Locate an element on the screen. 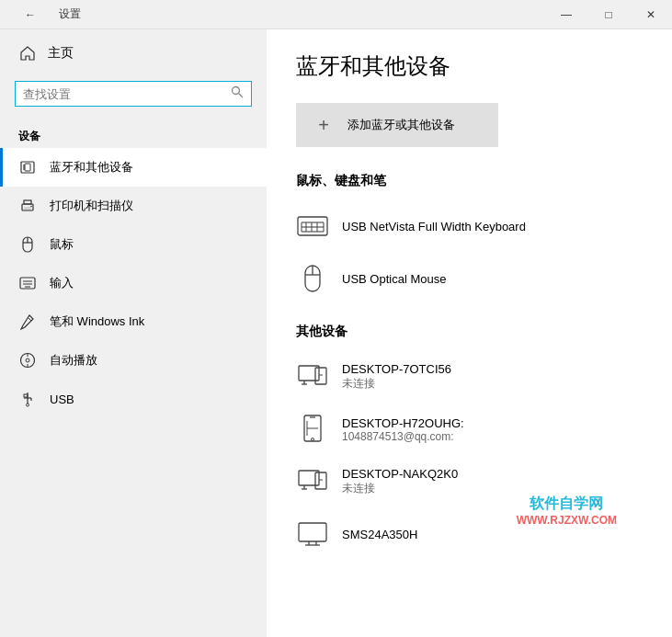 The height and width of the screenshot is (637, 672). desktop3-info: DESKTOP-NAKQ2K0 未连接 is located at coordinates (400, 482).